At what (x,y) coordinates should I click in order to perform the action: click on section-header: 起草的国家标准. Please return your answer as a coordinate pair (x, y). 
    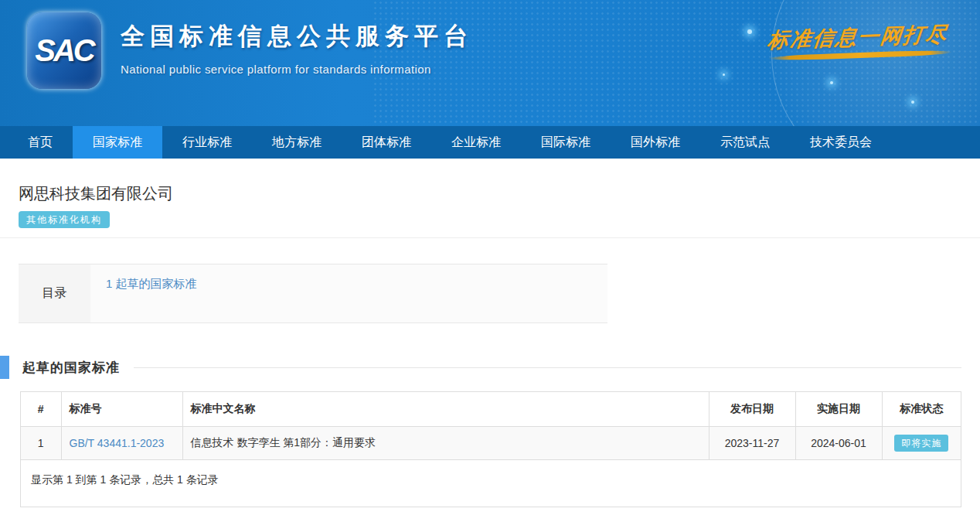
    Looking at the image, I should click on (490, 367).